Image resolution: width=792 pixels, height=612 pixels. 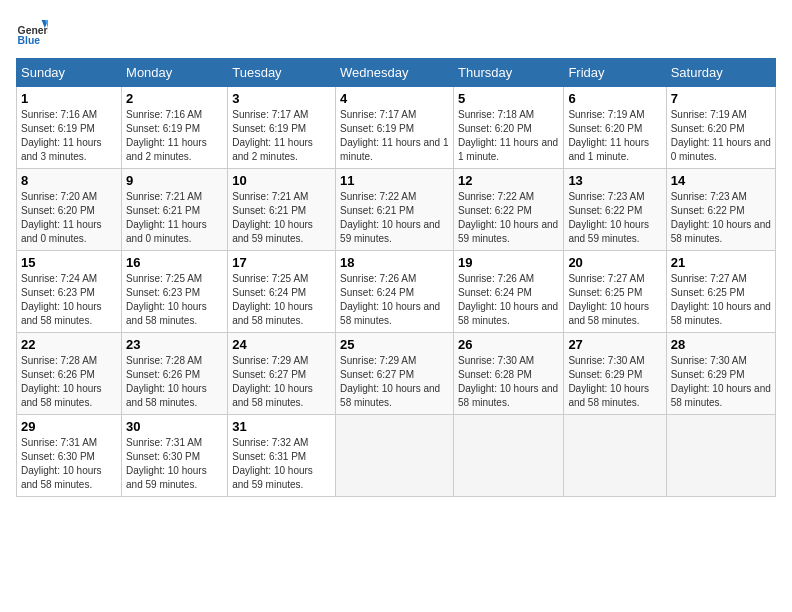 What do you see at coordinates (720, 128) in the screenshot?
I see `calendar-cell: 7Sunrise: 7:19 AMSunset: 6:20 PMDaylight…` at bounding box center [720, 128].